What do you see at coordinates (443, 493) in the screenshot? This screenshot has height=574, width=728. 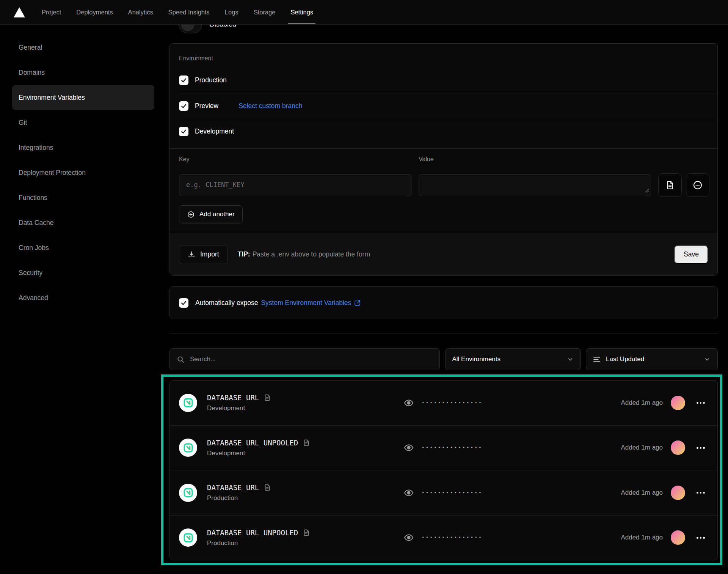 I see `env-variable-value: •••••••••••••••` at bounding box center [443, 493].